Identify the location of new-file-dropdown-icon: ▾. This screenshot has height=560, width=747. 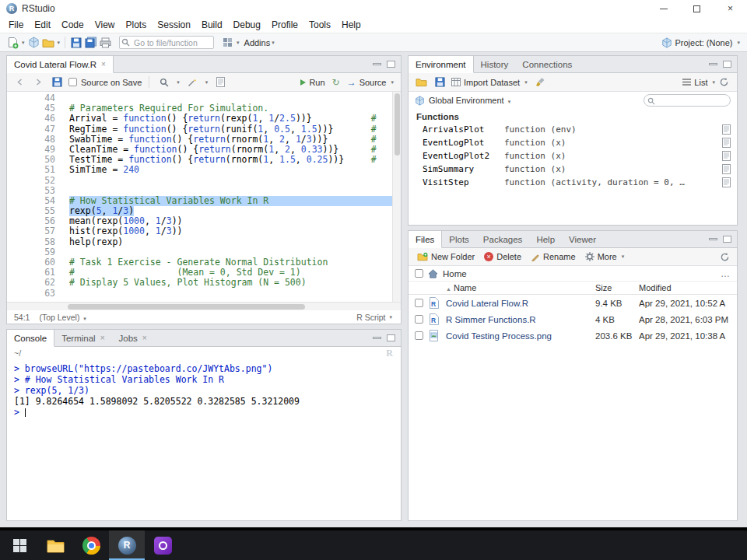
(23, 43).